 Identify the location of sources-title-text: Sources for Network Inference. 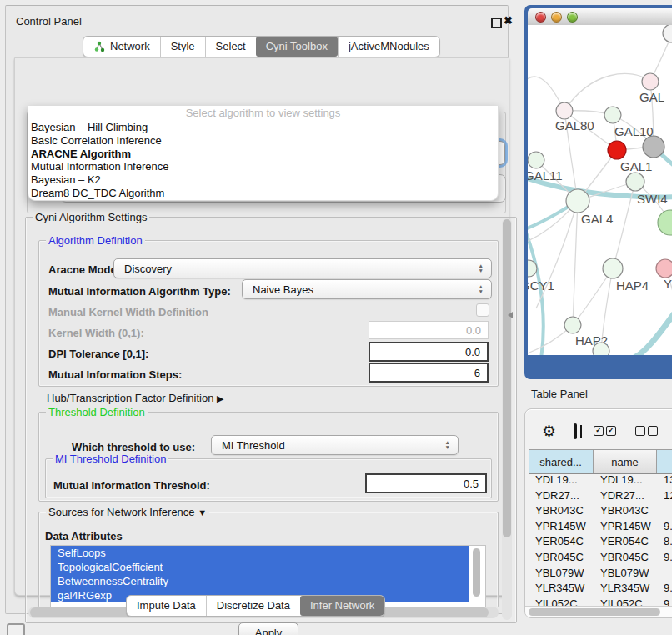
(122, 512).